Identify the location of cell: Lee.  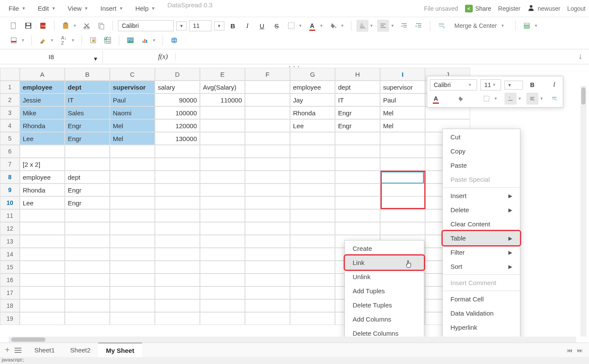
(42, 138).